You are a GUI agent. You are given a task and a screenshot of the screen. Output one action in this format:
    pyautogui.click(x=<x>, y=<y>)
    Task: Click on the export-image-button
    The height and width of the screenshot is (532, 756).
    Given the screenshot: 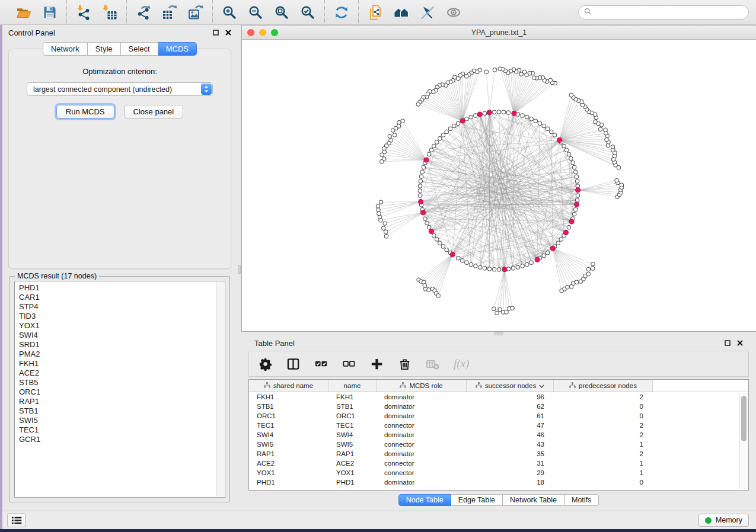 What is the action you would take?
    pyautogui.click(x=196, y=12)
    